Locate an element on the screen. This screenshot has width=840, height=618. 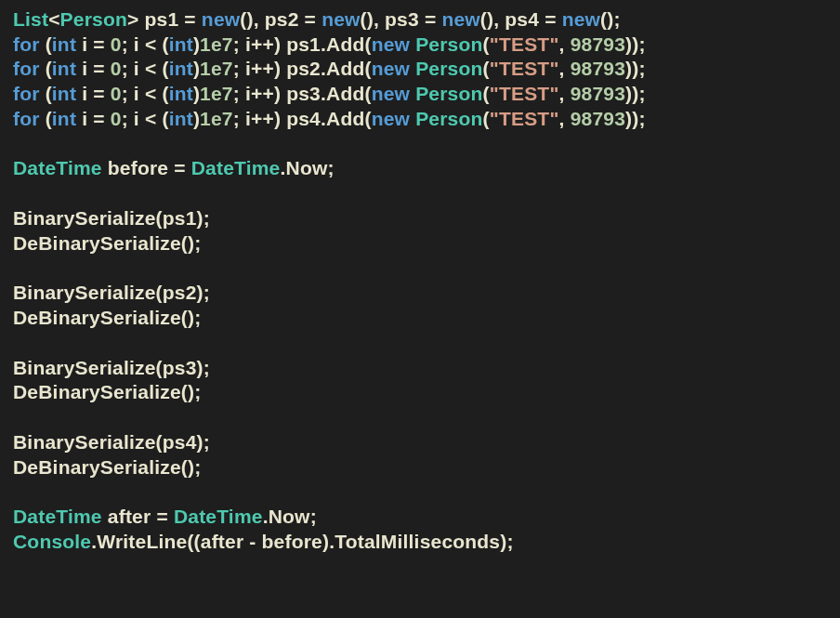
code-line: List<Person> ps1 = new(), ps2 = new(), p… is located at coordinates (420, 20).